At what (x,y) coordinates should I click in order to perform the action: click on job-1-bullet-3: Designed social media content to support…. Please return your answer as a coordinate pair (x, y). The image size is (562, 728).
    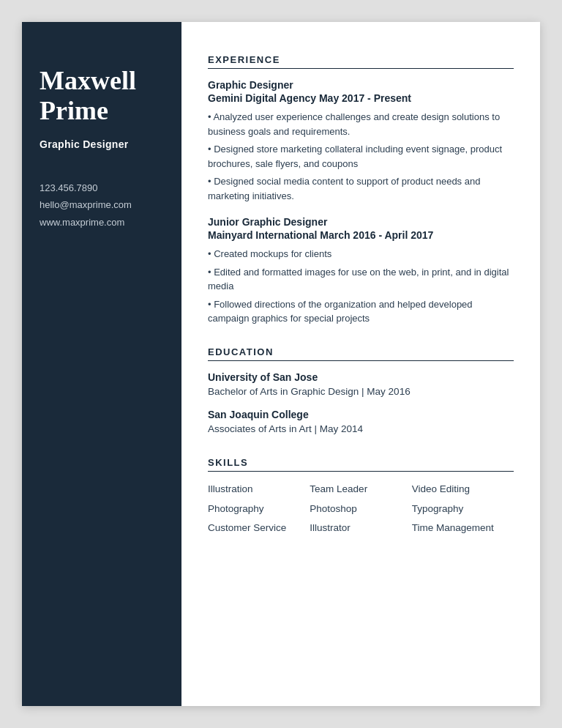
    Looking at the image, I should click on (361, 189).